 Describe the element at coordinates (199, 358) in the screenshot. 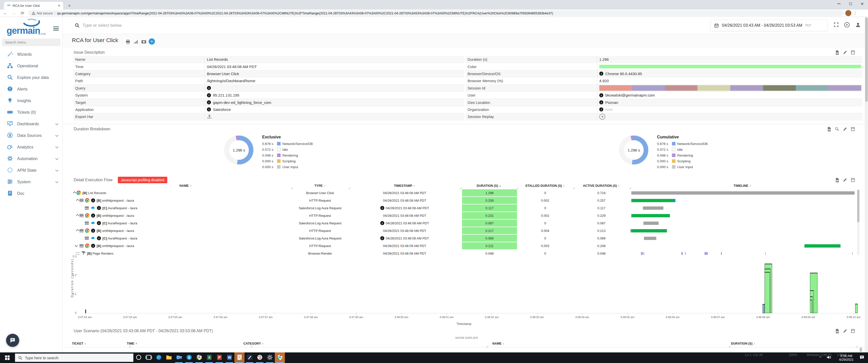

I see `taskbar-app-chrome` at that location.